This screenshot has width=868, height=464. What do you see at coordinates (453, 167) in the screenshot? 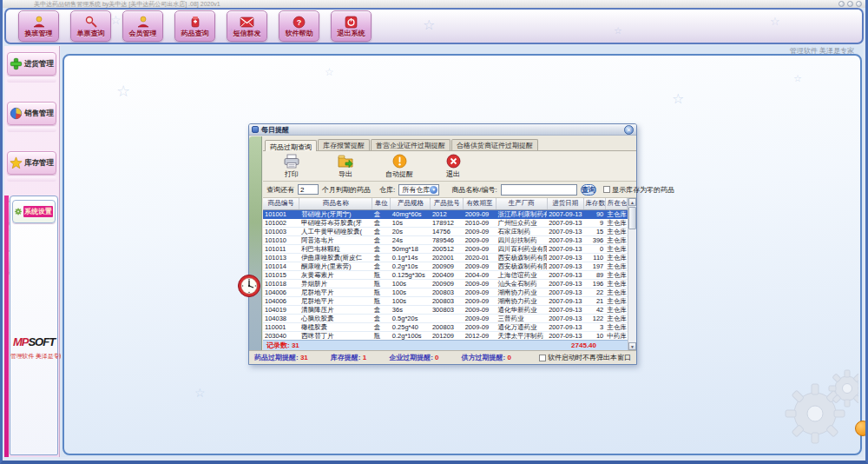
I see `dialog-exit-button: 退出` at bounding box center [453, 167].